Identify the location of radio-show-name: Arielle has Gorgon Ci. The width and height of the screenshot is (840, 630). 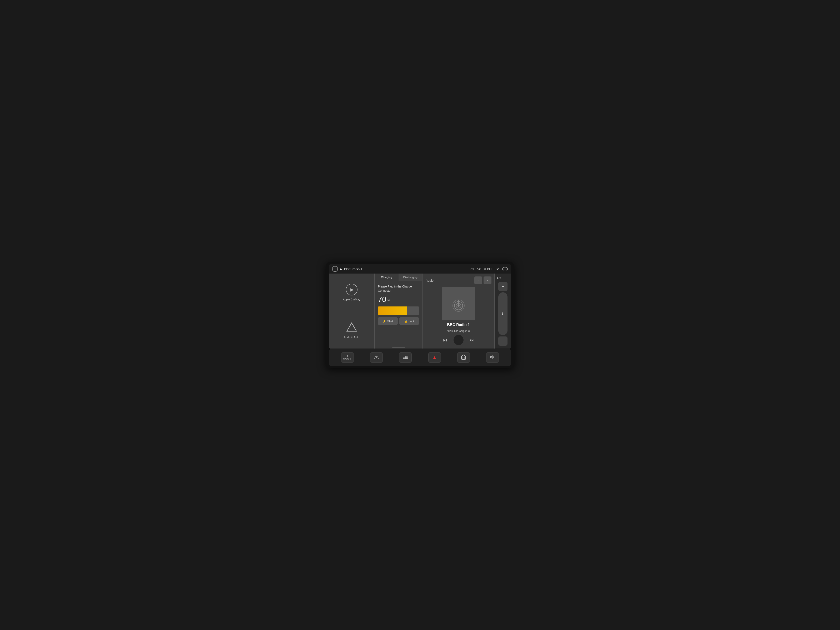
(458, 331).